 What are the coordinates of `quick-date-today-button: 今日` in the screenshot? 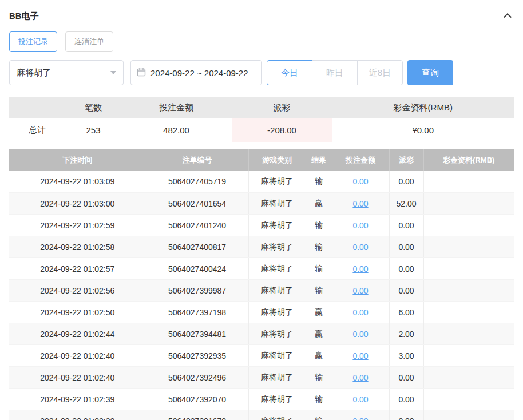 It's located at (290, 73).